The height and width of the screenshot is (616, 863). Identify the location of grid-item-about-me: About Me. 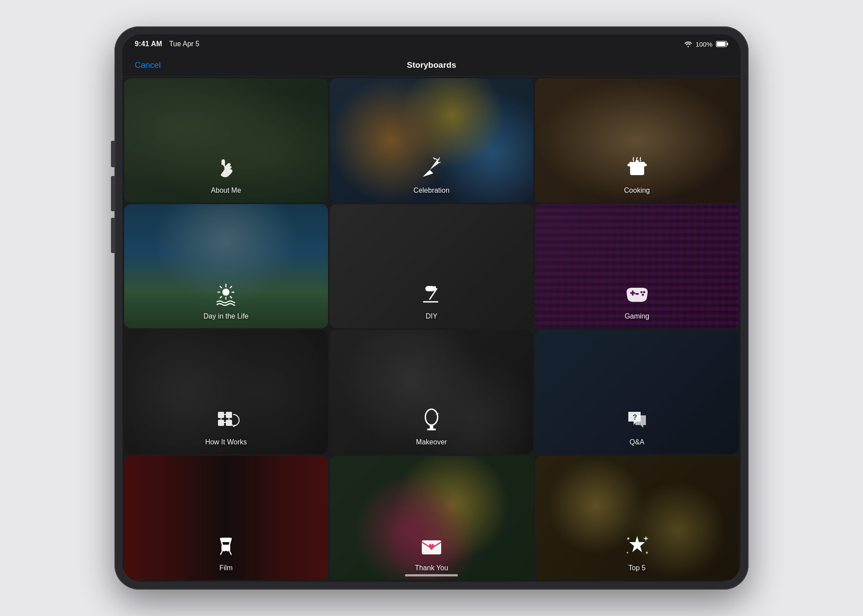
(226, 140).